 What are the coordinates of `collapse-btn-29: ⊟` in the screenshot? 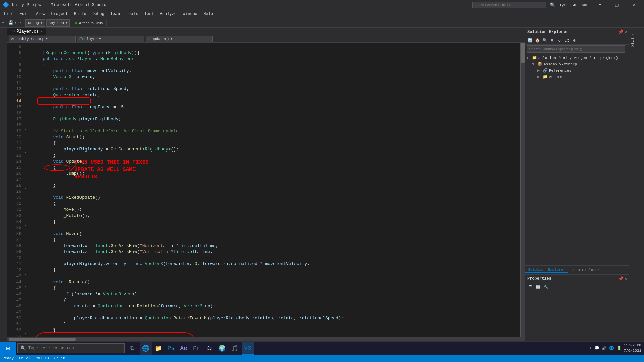 It's located at (25, 189).